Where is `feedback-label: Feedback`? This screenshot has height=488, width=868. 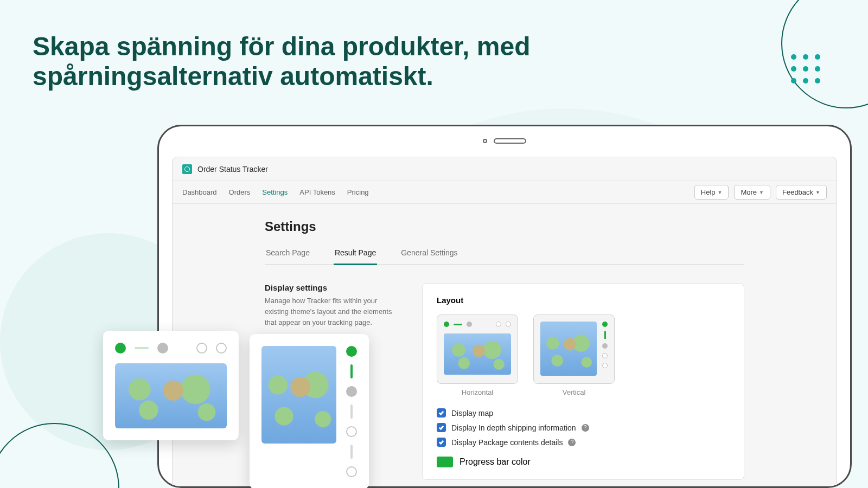 feedback-label: Feedback is located at coordinates (797, 192).